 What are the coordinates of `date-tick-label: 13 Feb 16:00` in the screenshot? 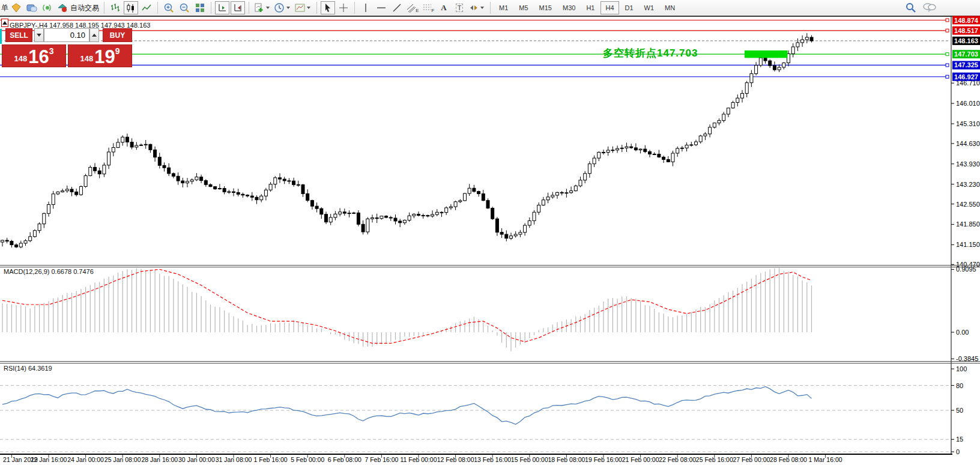 It's located at (492, 460).